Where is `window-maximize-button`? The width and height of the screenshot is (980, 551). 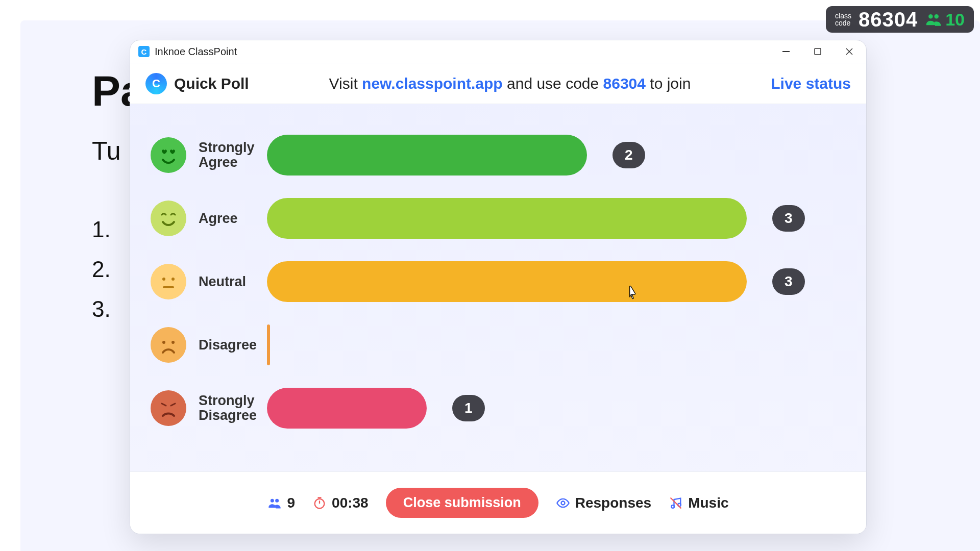
window-maximize-button is located at coordinates (818, 52).